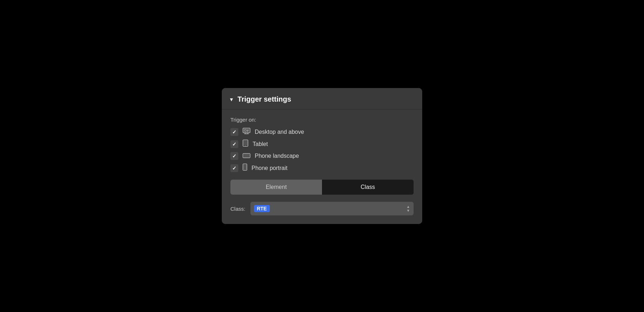 This screenshot has height=312, width=644. I want to click on panel-header: ▼ Trigger settings, so click(322, 99).